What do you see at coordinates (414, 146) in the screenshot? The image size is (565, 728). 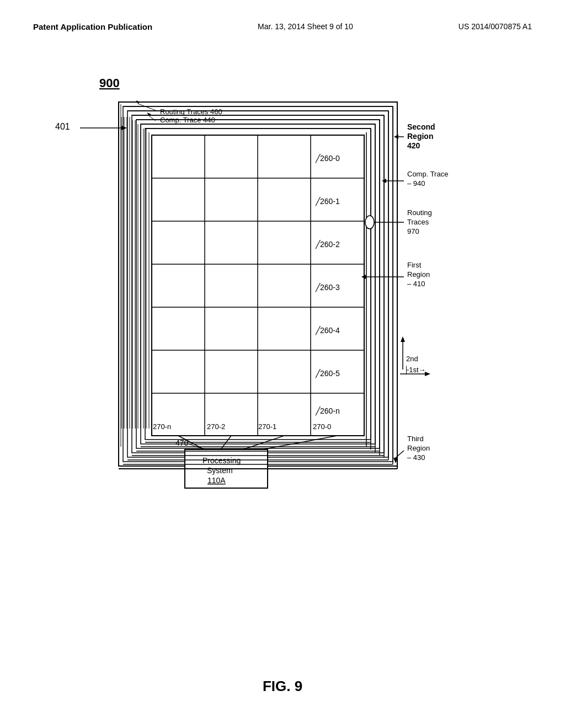 I see `second-region-ref: 420` at bounding box center [414, 146].